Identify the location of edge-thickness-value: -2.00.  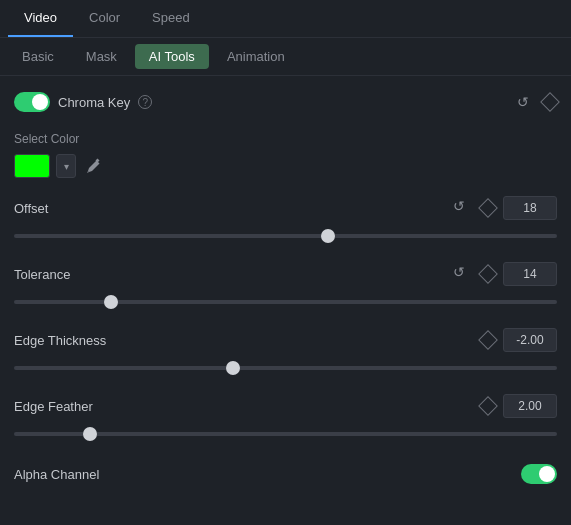
(530, 340).